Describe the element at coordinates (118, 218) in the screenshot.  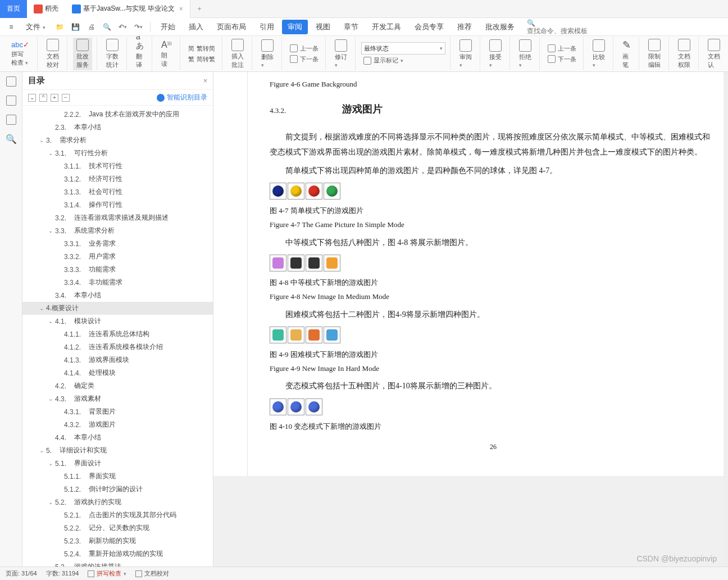
I see `toc-item: 3.2.连连看游戏需求描述及规则描述` at that location.